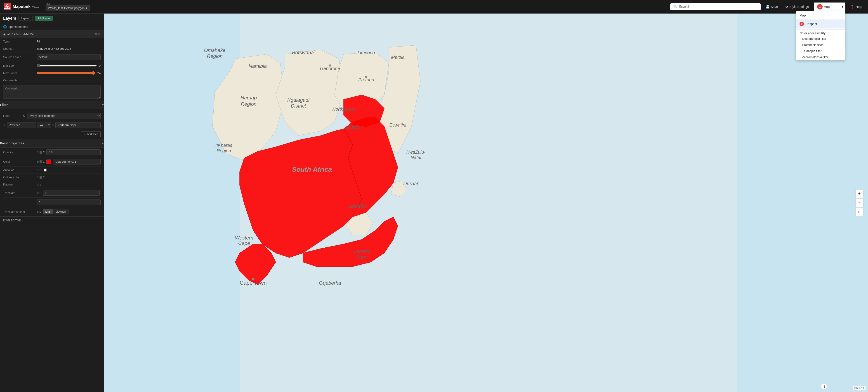 The width and height of the screenshot is (868, 392). What do you see at coordinates (45, 170) in the screenshot?
I see `antialias-checkbox` at bounding box center [45, 170].